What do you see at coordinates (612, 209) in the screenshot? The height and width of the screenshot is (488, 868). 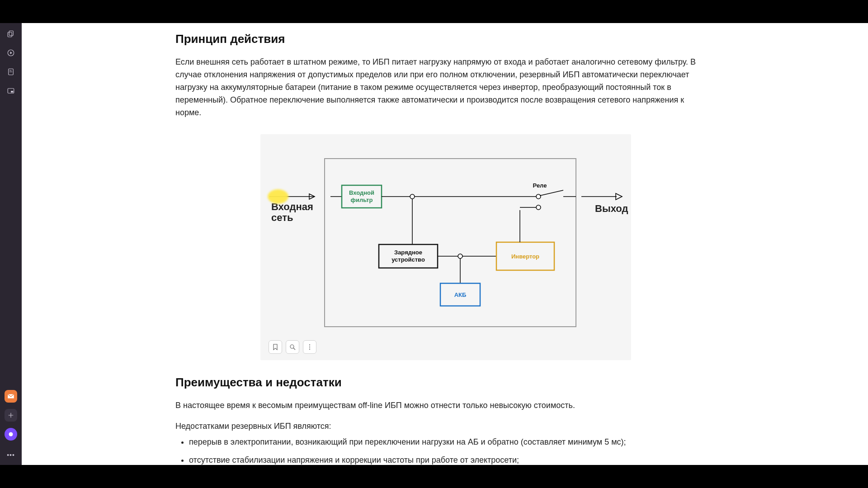 I see `diagram-output: Выход` at bounding box center [612, 209].